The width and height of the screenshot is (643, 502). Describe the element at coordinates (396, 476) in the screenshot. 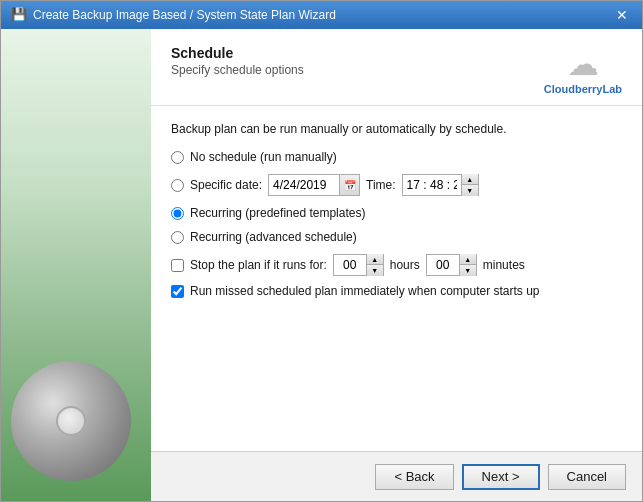

I see `footer: < Back Next > Cancel` at that location.